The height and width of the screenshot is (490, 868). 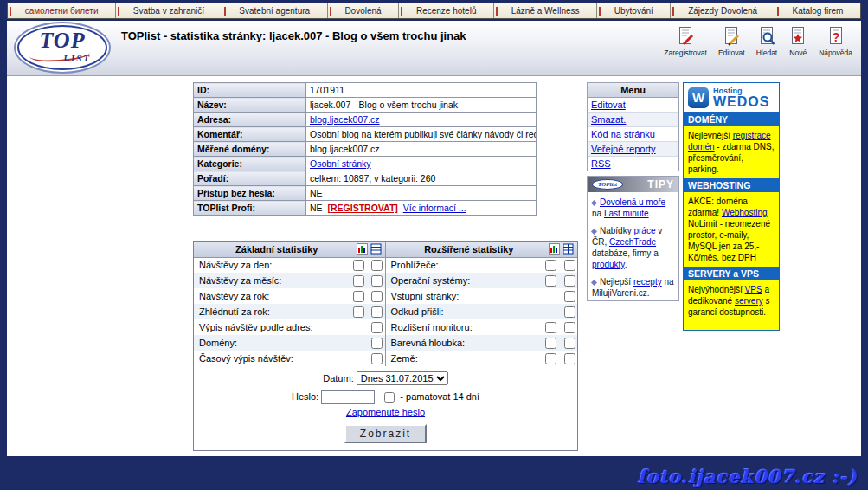 I want to click on wedos-band-domains: DOMÉNY, so click(x=731, y=119).